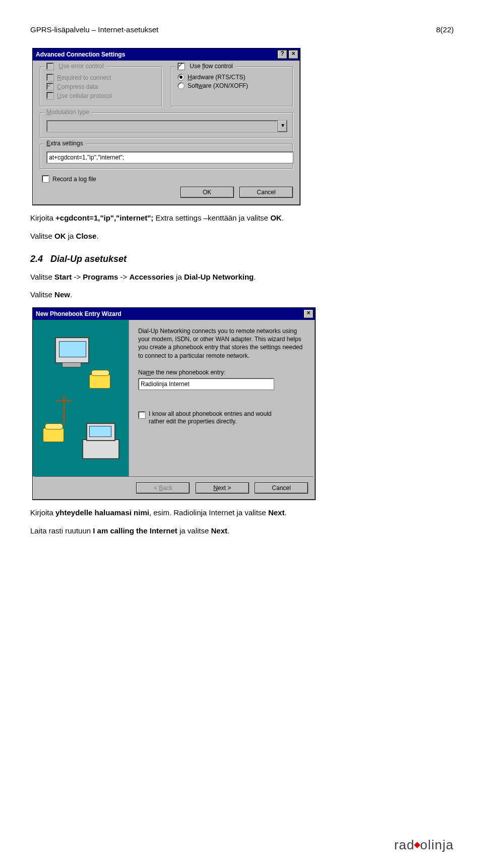 This screenshot has width=484, height=868. Describe the element at coordinates (282, 55) in the screenshot. I see `help-button: ?` at that location.